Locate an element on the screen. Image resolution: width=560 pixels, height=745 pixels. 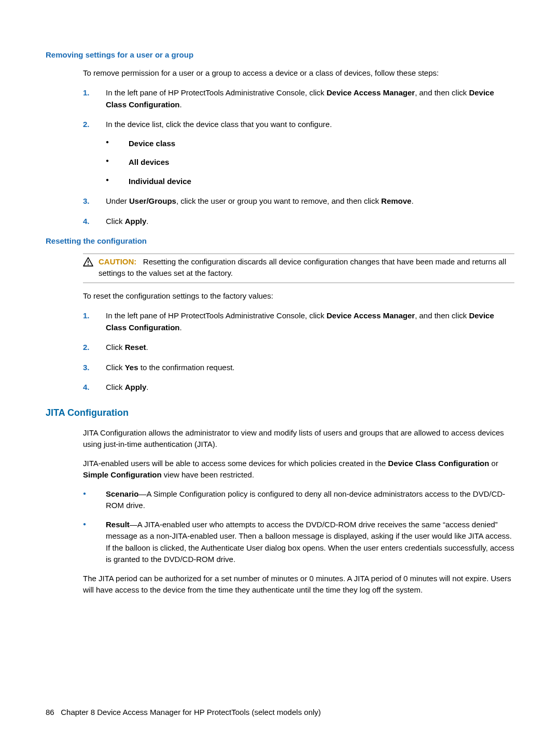
bullet-device-class: Device class is located at coordinates (310, 144).